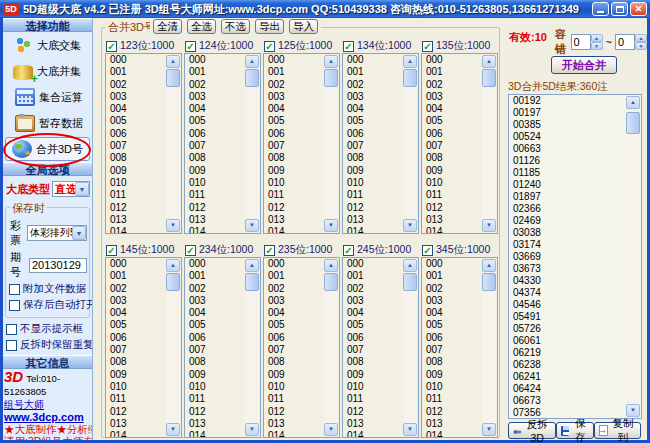  What do you see at coordinates (568, 149) in the screenshot?
I see `result-item: 00663` at bounding box center [568, 149].